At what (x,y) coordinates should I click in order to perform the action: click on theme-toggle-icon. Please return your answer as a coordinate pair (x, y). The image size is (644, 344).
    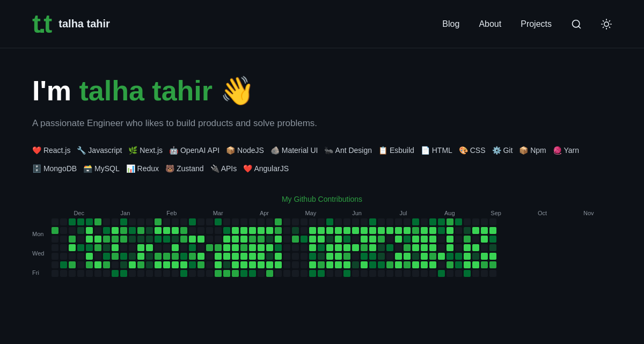
    Looking at the image, I should click on (606, 24).